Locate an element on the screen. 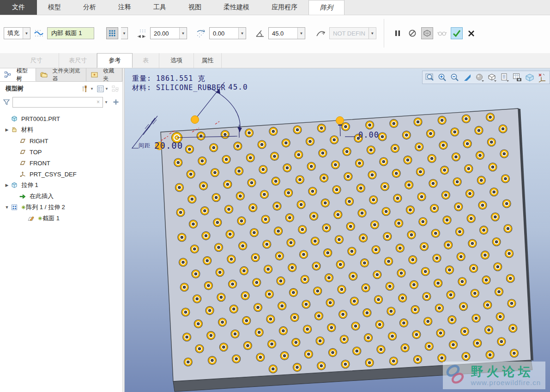 The width and height of the screenshot is (550, 392). tree-item: PRT0001.PRT is located at coordinates (61, 119).